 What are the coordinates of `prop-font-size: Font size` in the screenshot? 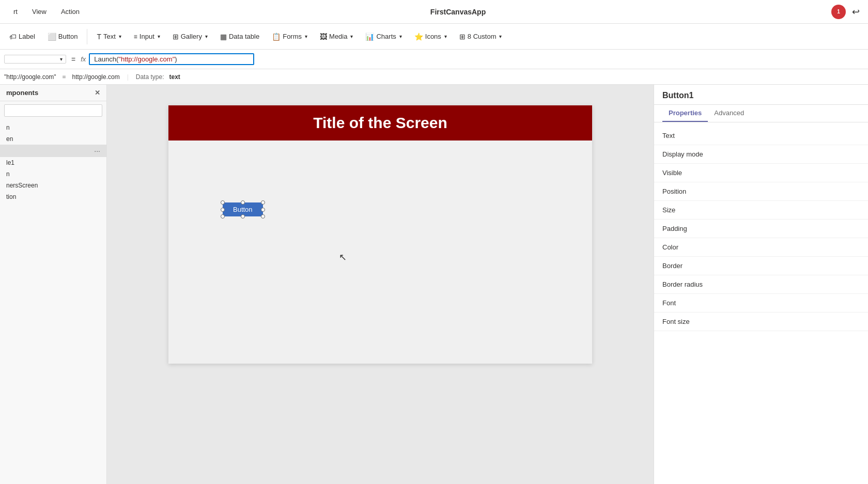 It's located at (761, 322).